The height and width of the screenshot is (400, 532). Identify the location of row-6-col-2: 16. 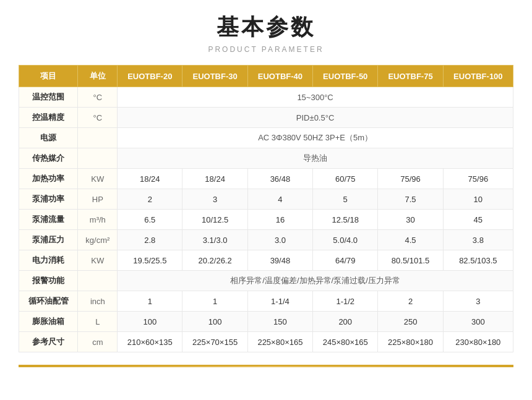
(280, 220).